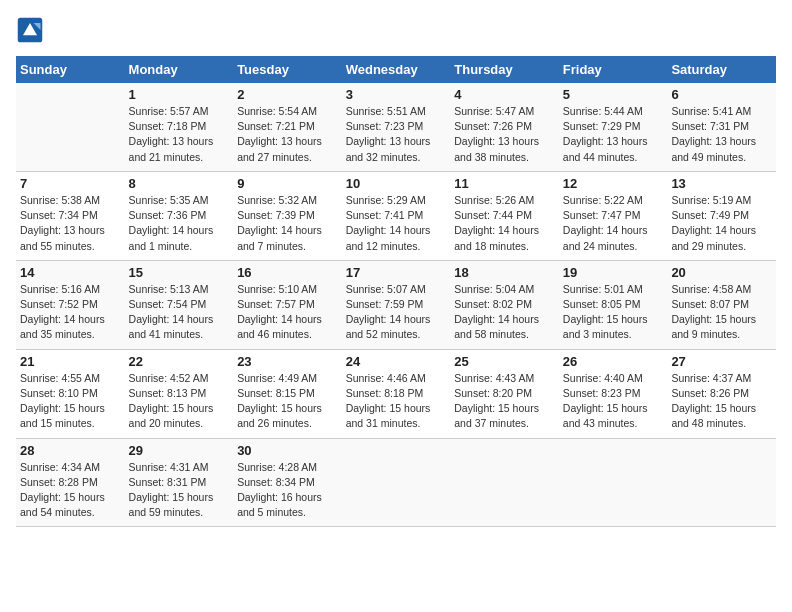 The image size is (792, 612). What do you see at coordinates (180, 224) in the screenshot?
I see `day-info: Sunrise: 5:35 AM Sunset: 7:36 PM Dayligh…` at bounding box center [180, 224].